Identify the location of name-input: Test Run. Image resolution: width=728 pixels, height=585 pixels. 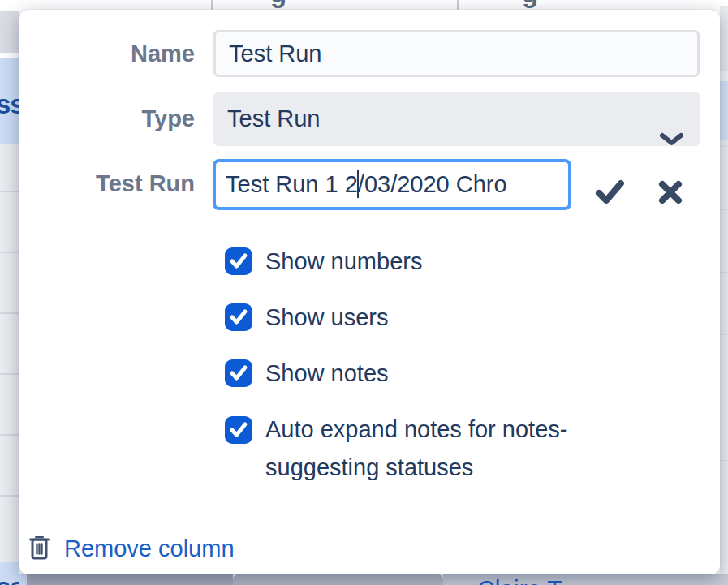
(456, 54).